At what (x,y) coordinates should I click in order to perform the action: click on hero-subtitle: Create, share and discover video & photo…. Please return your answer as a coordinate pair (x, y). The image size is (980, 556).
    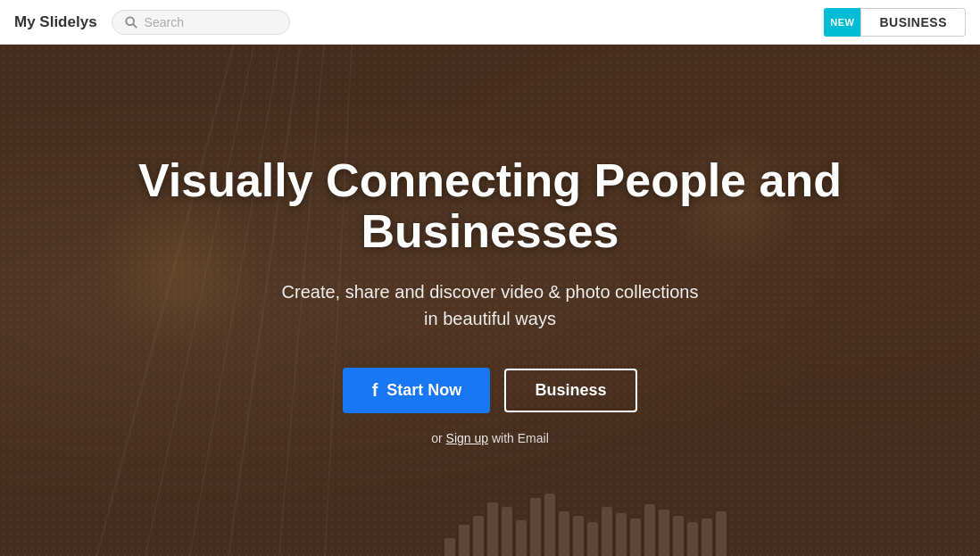
    Looking at the image, I should click on (490, 305).